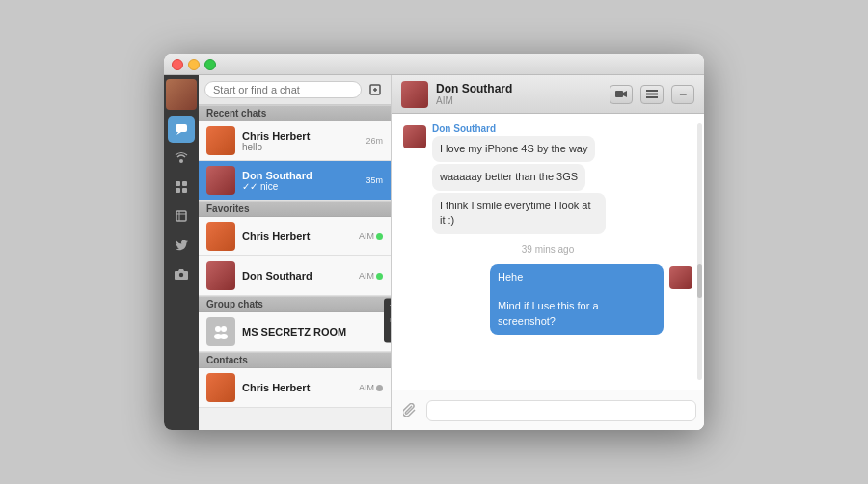 This screenshot has width=868, height=484. What do you see at coordinates (177, 65) in the screenshot?
I see `close-button` at bounding box center [177, 65].